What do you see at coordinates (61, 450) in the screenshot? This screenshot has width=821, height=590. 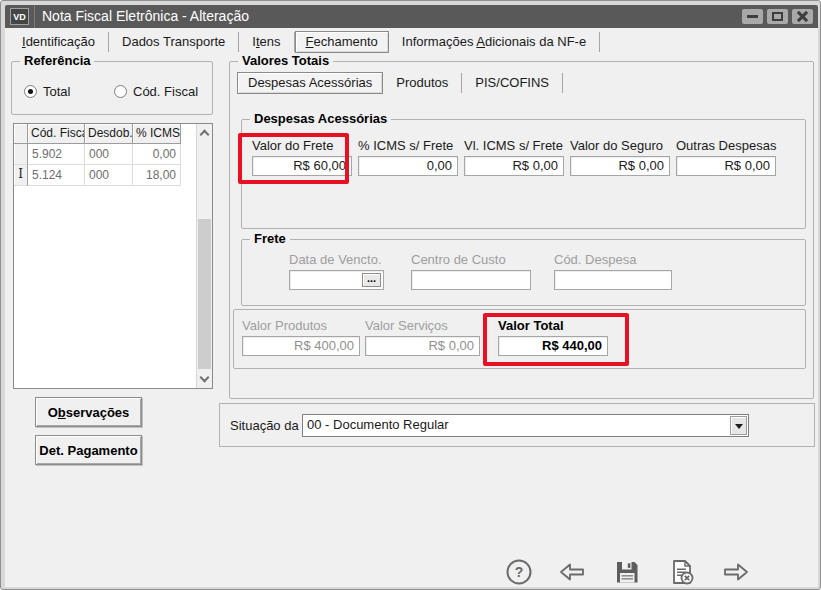 I see `button-label-part: Det. Pa` at bounding box center [61, 450].